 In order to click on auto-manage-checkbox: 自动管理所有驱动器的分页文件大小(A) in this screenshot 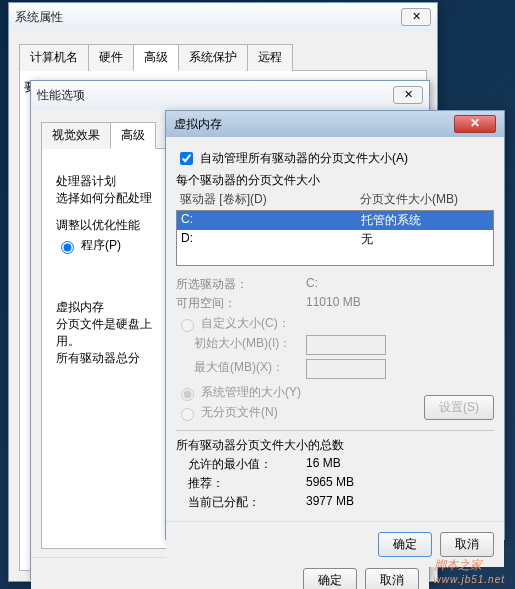, I will do `click(335, 158)`.